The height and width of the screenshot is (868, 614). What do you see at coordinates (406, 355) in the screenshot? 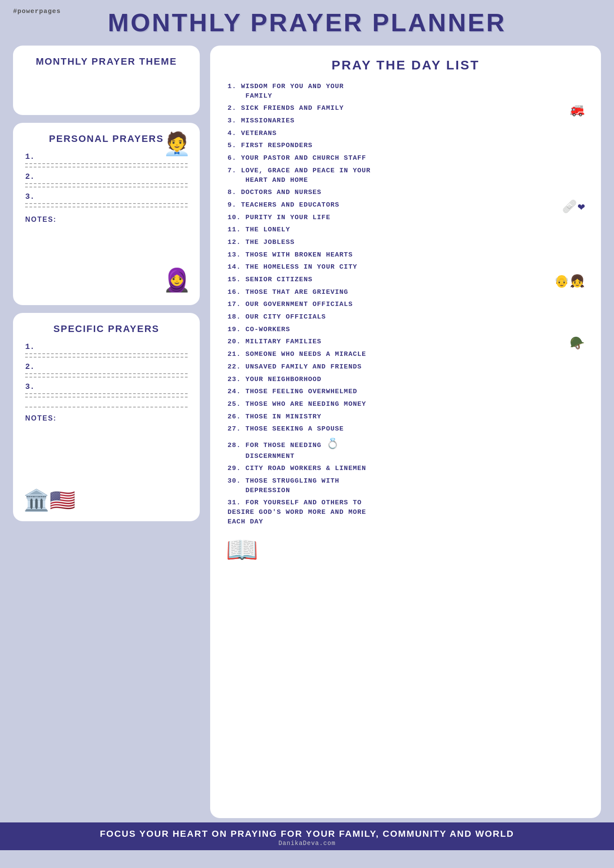
I see `pray-item-21: 21. SOMEONE WHO NEEDS A MIRACLE` at bounding box center [406, 355].